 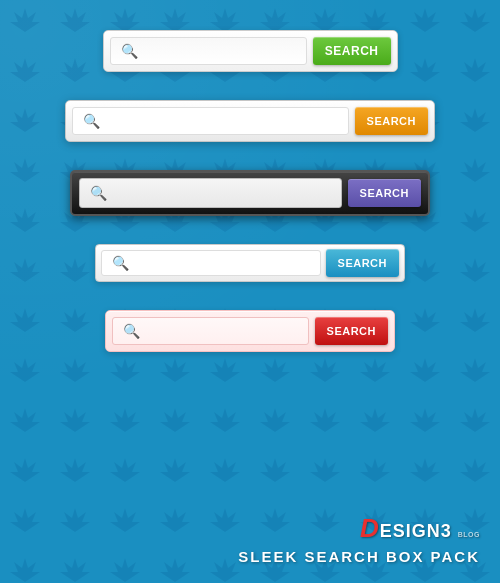 I want to click on search-button-3: SEARCH, so click(x=384, y=193).